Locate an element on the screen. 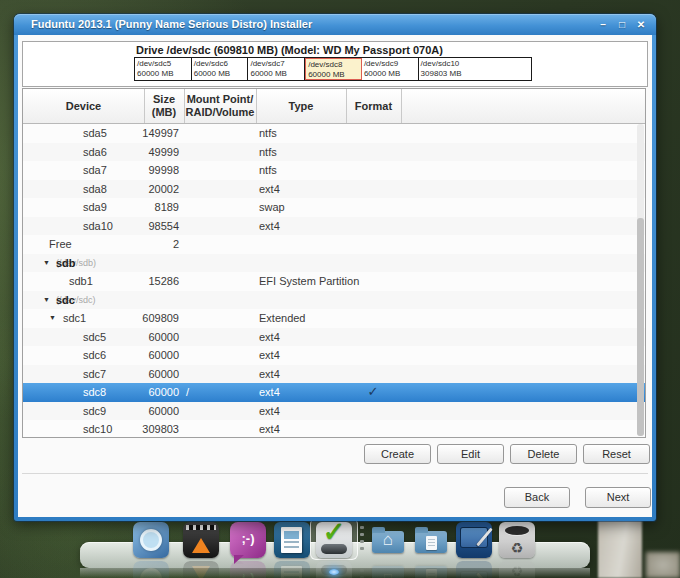  dock-icon-pidgin-messenger: ;-);-) is located at coordinates (248, 540).